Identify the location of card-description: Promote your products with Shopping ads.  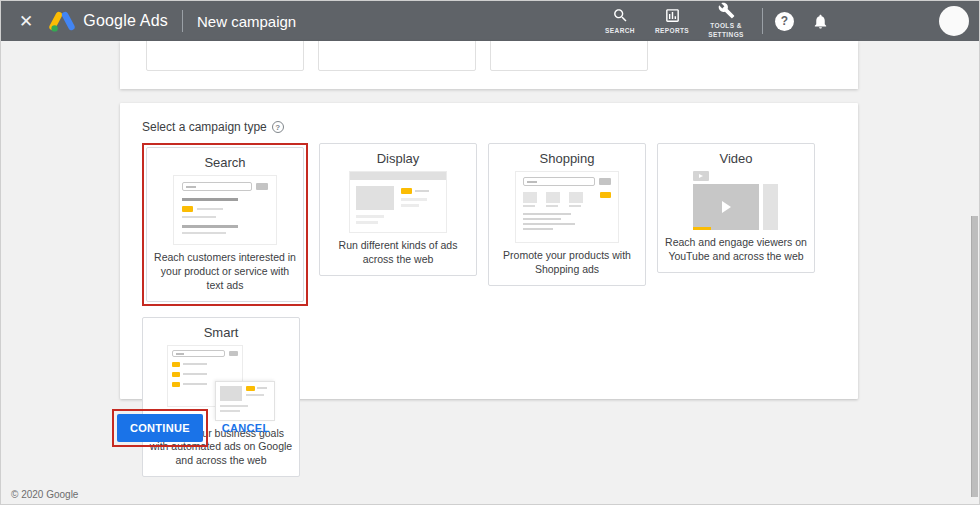
(567, 263).